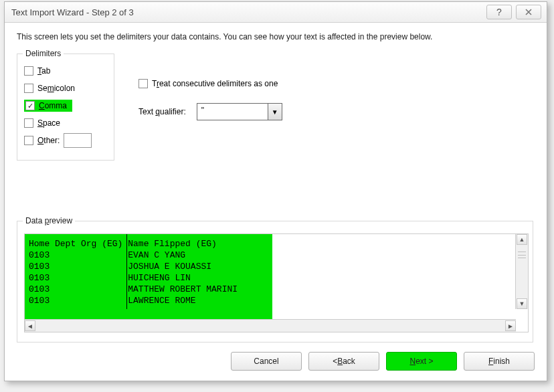 The width and height of the screenshot is (554, 392). What do you see at coordinates (522, 272) in the screenshot?
I see `vertical-scrollbar: ▲ ▼` at bounding box center [522, 272].